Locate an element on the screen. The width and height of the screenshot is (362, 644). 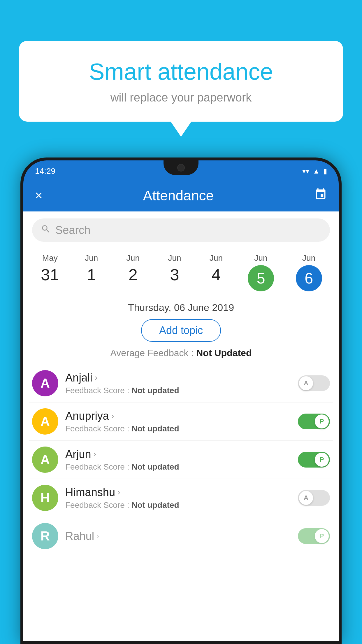
status-time: 14:29 is located at coordinates (45, 171).